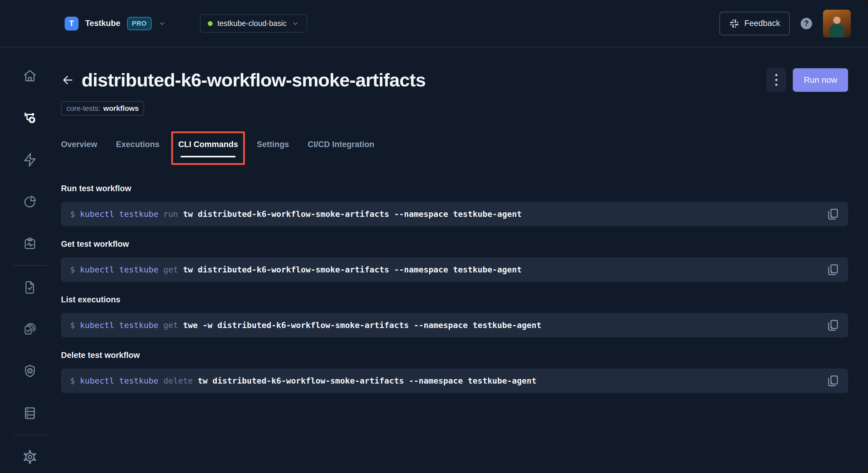 This screenshot has width=868, height=473. I want to click on org-name: Testkube, so click(103, 24).